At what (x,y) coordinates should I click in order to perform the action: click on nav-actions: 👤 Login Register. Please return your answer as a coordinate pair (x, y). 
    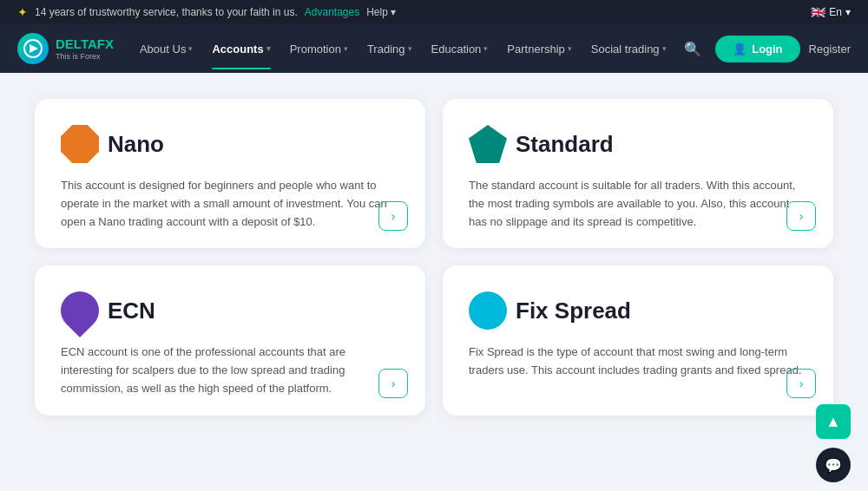
    Looking at the image, I should click on (783, 49).